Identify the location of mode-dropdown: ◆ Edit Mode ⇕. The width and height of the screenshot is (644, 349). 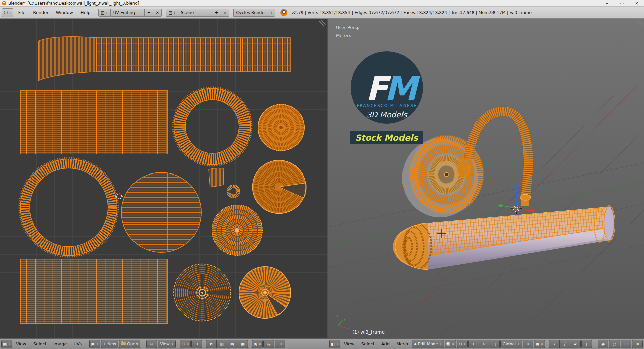
(428, 344).